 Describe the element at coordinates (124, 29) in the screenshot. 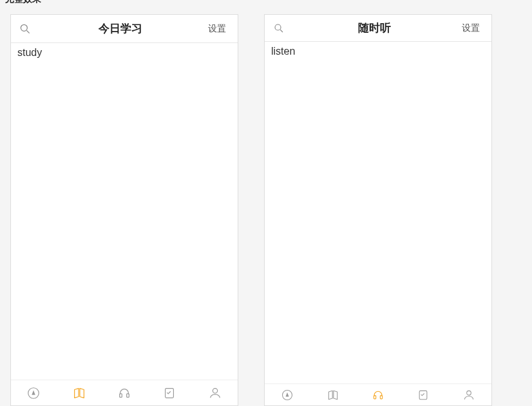

I see `header: 今日学习 设置` at that location.